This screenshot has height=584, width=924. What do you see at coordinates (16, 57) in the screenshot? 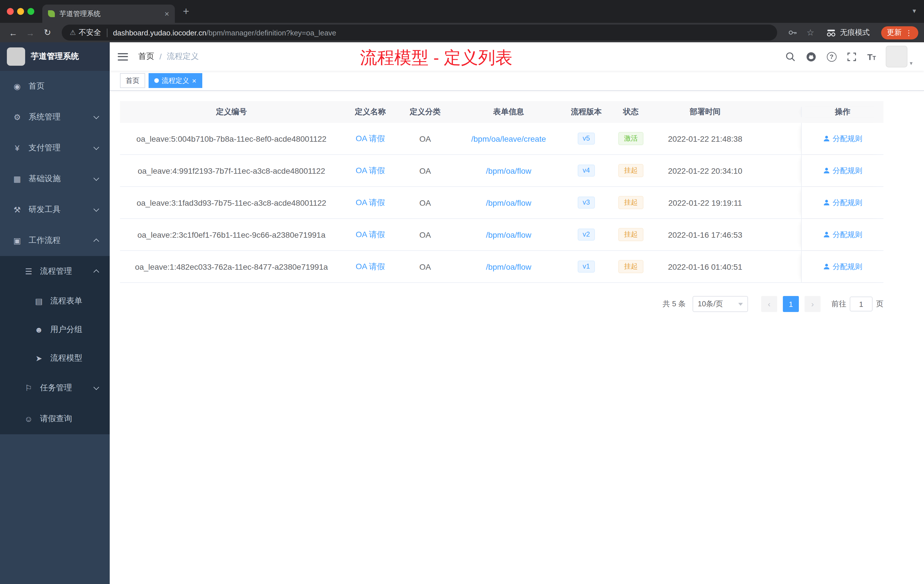
I see `logo-image` at bounding box center [16, 57].